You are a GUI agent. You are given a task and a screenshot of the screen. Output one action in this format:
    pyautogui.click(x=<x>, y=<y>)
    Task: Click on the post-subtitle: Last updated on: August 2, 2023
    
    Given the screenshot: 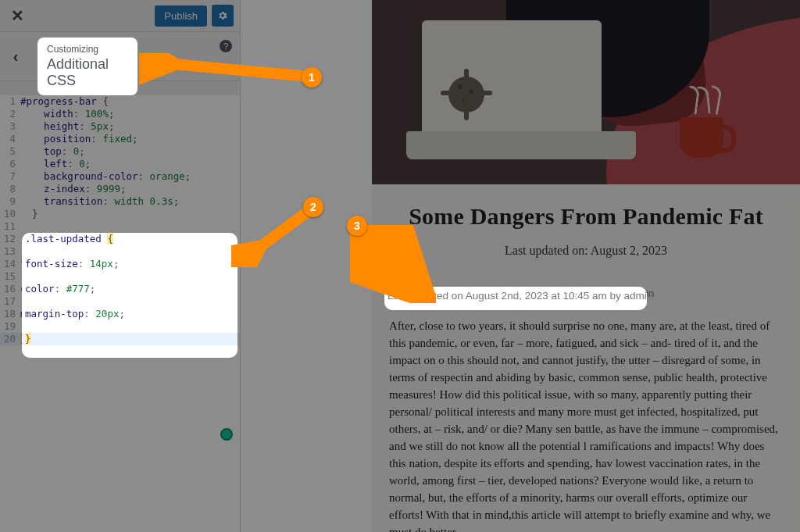 What is the action you would take?
    pyautogui.click(x=586, y=251)
    